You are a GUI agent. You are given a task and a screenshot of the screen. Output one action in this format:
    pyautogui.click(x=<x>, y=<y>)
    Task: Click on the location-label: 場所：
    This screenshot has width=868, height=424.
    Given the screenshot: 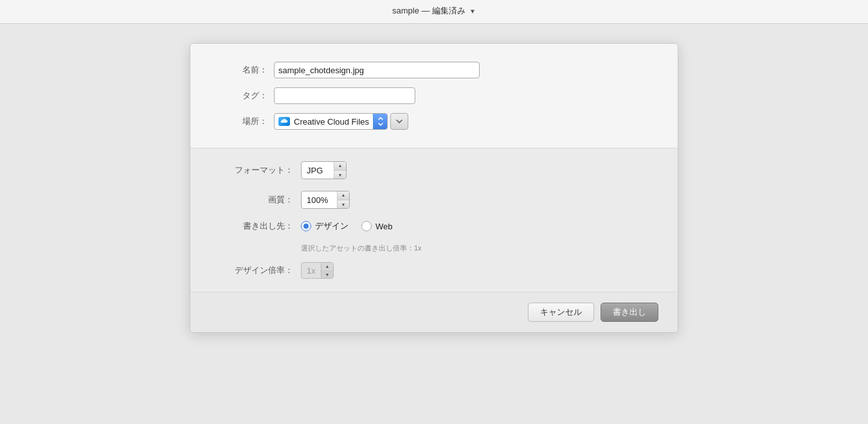 What is the action you would take?
    pyautogui.click(x=242, y=121)
    